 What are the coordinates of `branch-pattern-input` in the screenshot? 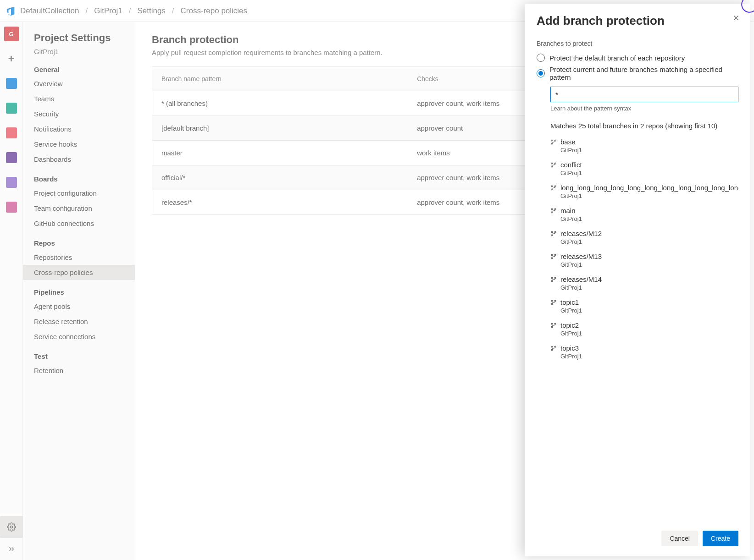 It's located at (644, 94).